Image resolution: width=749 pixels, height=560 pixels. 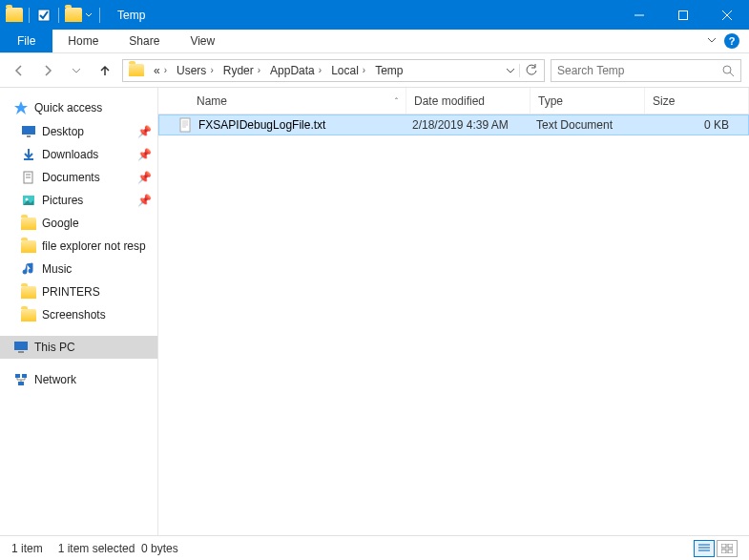 What do you see at coordinates (468, 101) in the screenshot?
I see `column-date: Date modified` at bounding box center [468, 101].